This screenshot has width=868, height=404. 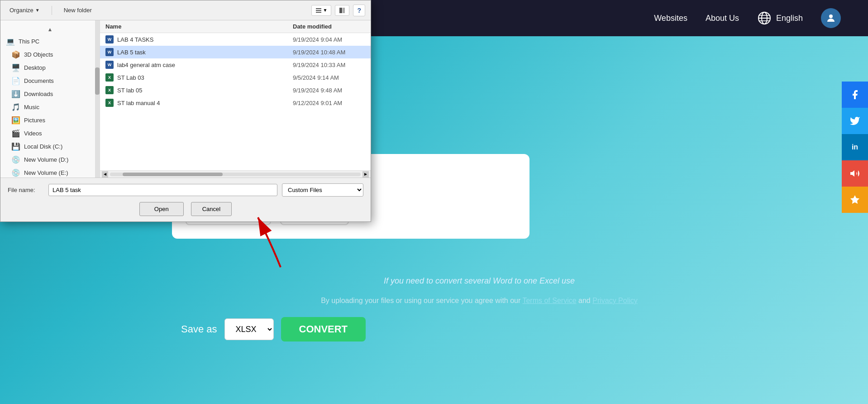 What do you see at coordinates (203, 91) in the screenshot?
I see `file-name: ST lab 05` at bounding box center [203, 91].